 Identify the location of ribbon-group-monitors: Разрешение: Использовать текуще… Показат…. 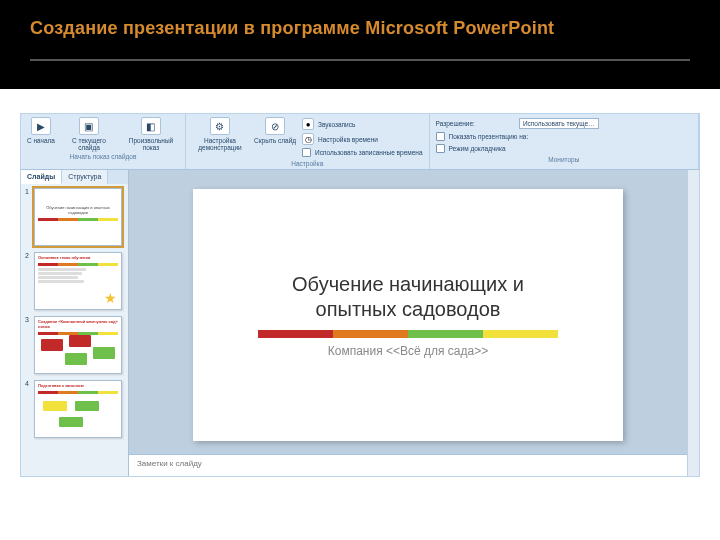
(564, 142).